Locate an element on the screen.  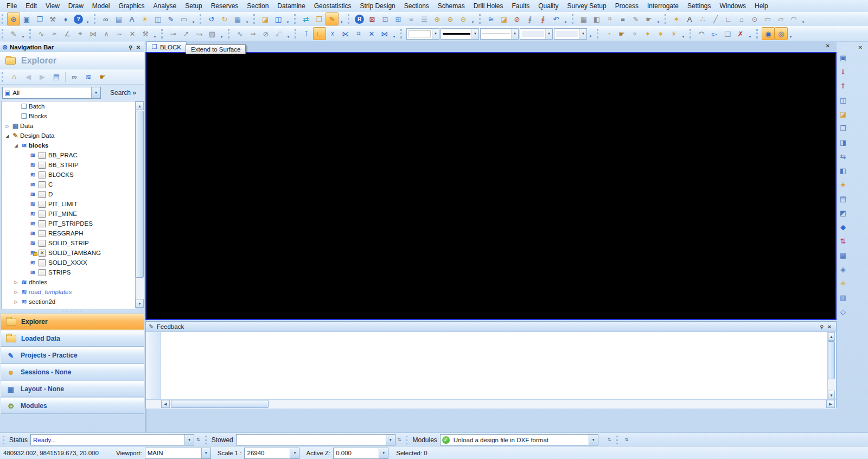
symbol-style-dropdown: ▾ is located at coordinates (571, 34).